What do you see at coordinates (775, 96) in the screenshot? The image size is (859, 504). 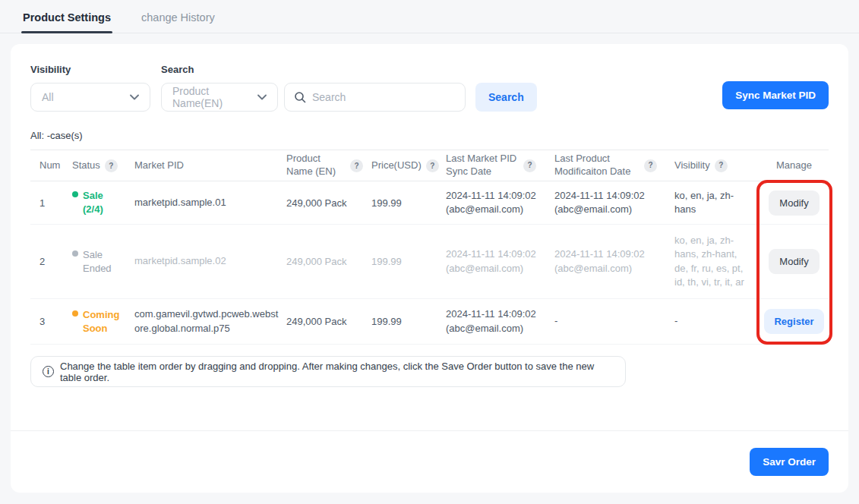 I see `sync-market-pid-button: Sync Market PID` at bounding box center [775, 96].